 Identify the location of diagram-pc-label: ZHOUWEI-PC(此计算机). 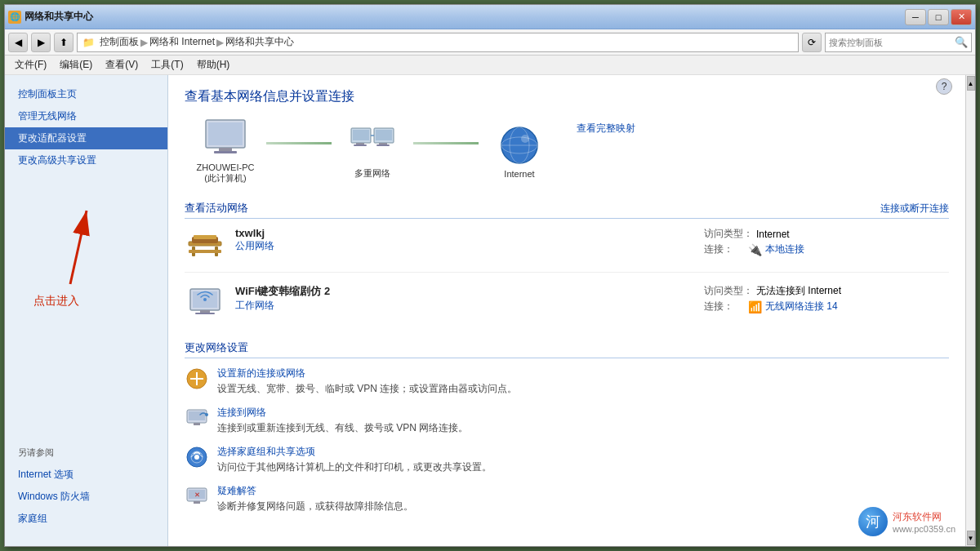
(225, 173).